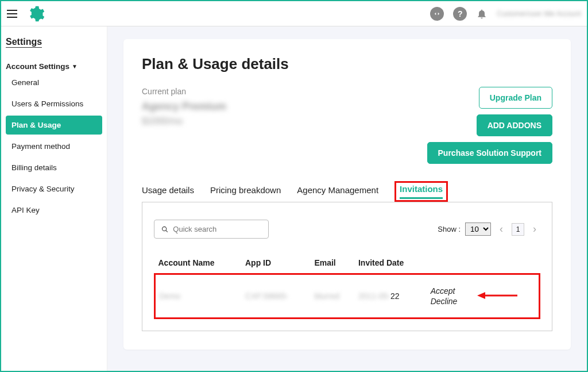  Describe the element at coordinates (347, 297) in the screenshot. I see `table-row-highlight: Demo CXF:58665- blurred 2011-05-22 Accep…` at that location.